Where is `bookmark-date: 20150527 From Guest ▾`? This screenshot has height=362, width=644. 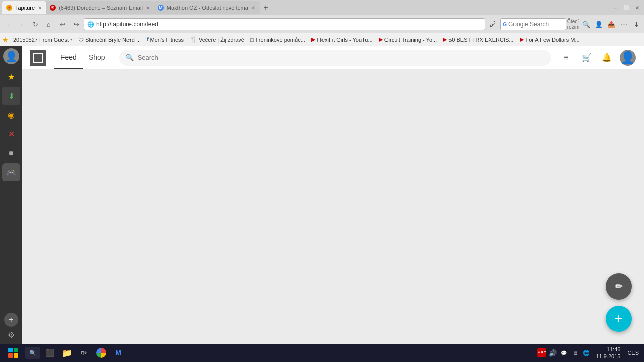 bookmark-date: 20150527 From Guest ▾ is located at coordinates (42, 40).